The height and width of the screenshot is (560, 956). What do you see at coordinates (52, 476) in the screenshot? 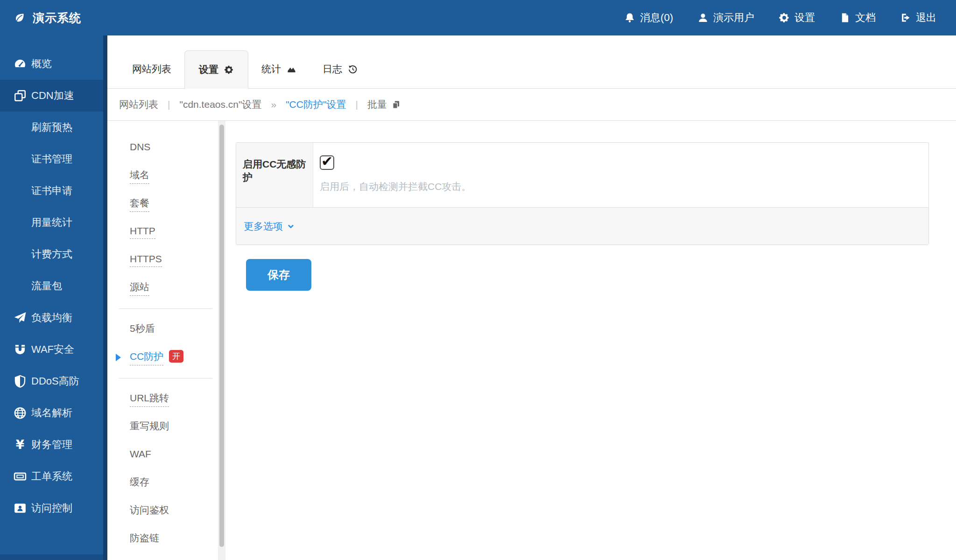
I see `sidebar-item-label: 工单系统` at bounding box center [52, 476].